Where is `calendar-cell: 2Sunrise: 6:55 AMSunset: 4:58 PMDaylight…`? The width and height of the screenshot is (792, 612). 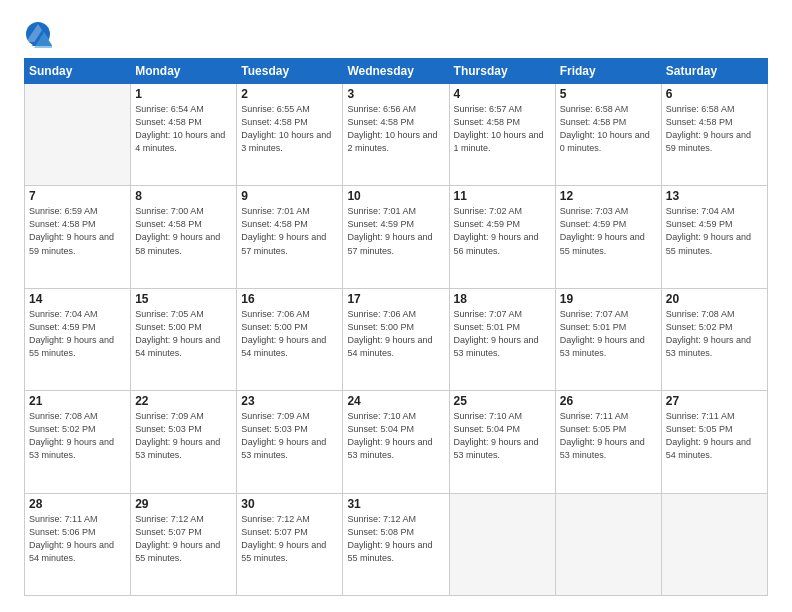
calendar-cell: 2Sunrise: 6:55 AMSunset: 4:58 PMDaylight… is located at coordinates (290, 135).